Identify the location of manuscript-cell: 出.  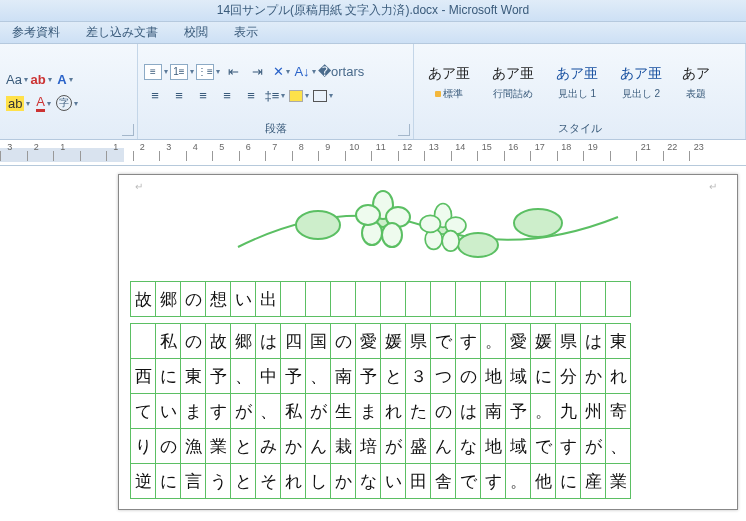
(268, 299).